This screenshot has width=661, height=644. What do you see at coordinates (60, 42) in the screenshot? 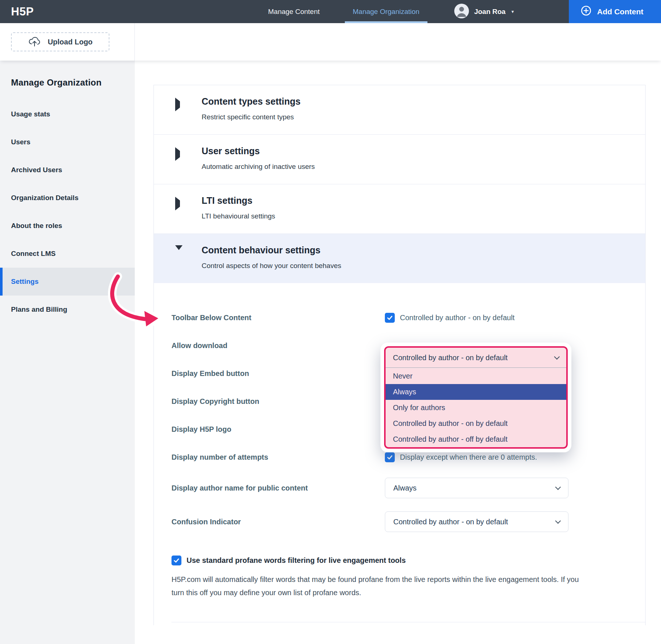
I see `upload-logo-button: Upload Logo` at bounding box center [60, 42].